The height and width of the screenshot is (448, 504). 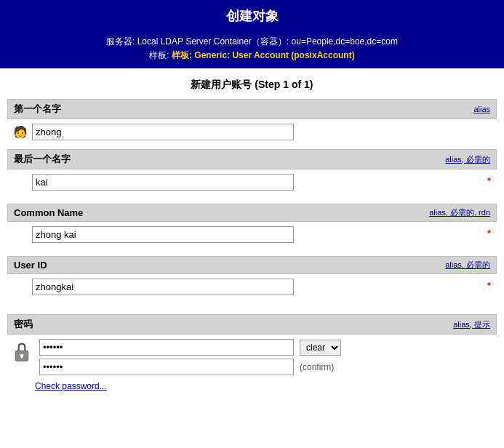 I want to click on check-password-link: Check password..., so click(x=71, y=386).